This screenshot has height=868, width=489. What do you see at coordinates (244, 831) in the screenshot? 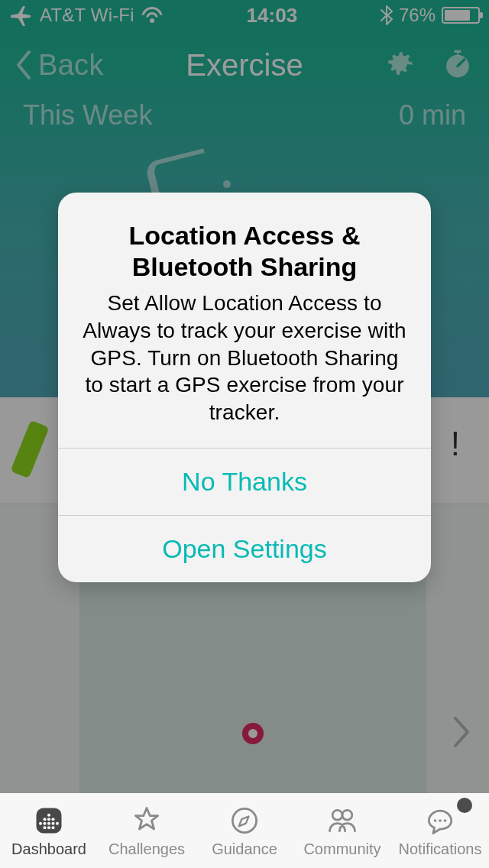
I see `tab-bar: Dashboard Challenges Guidance Community …` at bounding box center [244, 831].